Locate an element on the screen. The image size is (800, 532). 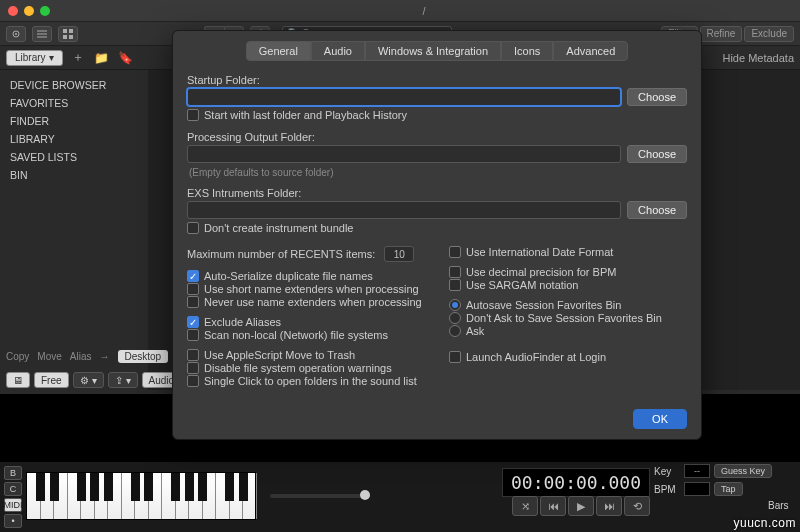
exs-folder-input is located at coordinates (404, 210).